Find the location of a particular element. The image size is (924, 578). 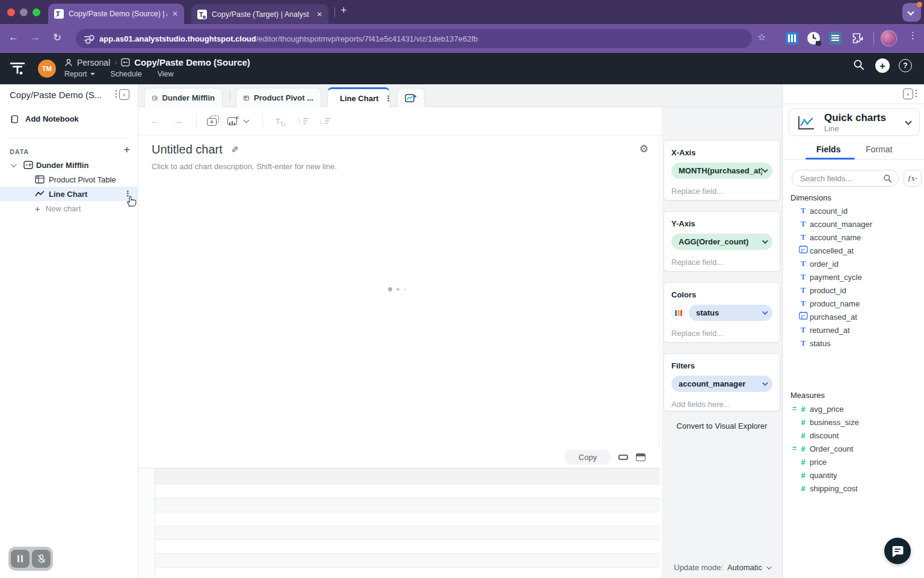

dimension-item: Taccount_id is located at coordinates (853, 211).